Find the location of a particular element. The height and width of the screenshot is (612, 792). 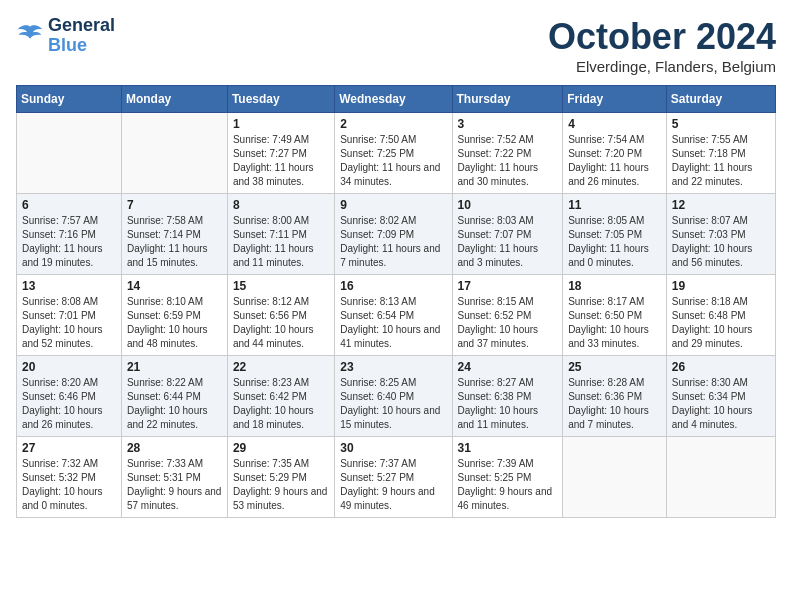

calendar-cell: 22Sunrise: 8:23 AM Sunset: 6:42 PM Dayli… is located at coordinates (280, 396).